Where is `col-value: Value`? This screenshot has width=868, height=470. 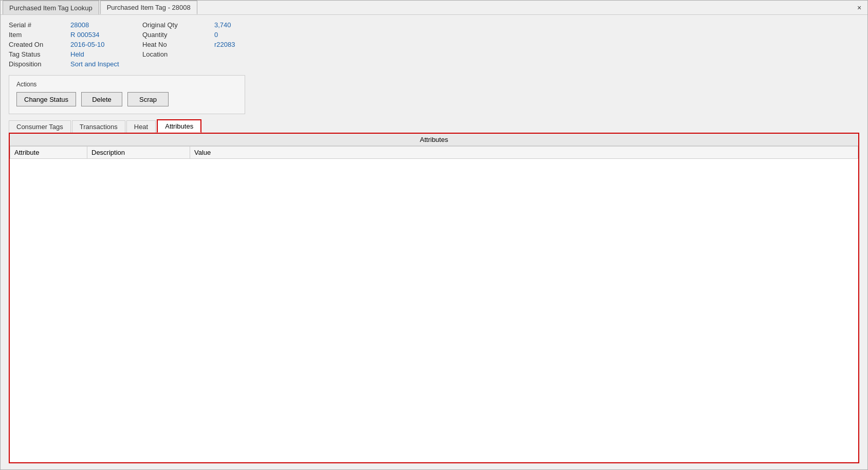
col-value: Value is located at coordinates (524, 153).